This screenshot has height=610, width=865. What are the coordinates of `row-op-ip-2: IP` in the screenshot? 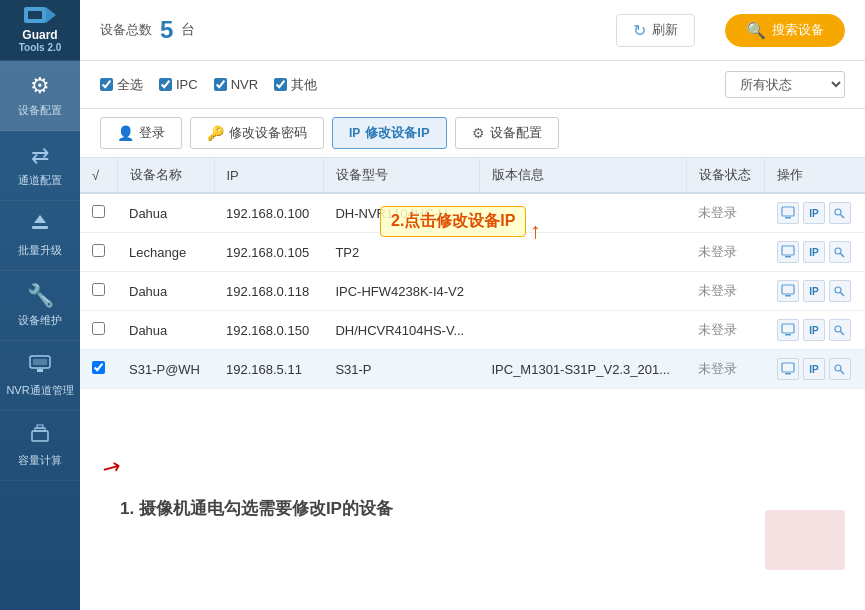 It's located at (814, 291).